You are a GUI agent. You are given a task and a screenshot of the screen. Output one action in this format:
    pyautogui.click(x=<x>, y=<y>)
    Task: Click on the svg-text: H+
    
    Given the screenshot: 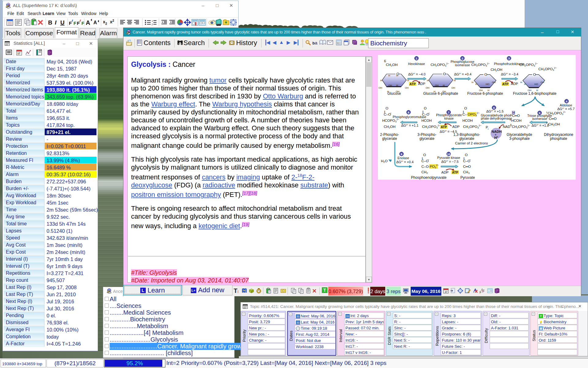 What is the action you would take?
    pyautogui.click(x=496, y=137)
    